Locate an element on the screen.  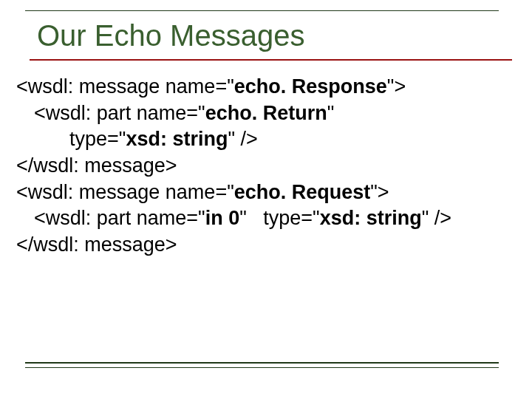
code-line: <wsdl: message name="echo. Response"> is located at coordinates (266, 87).